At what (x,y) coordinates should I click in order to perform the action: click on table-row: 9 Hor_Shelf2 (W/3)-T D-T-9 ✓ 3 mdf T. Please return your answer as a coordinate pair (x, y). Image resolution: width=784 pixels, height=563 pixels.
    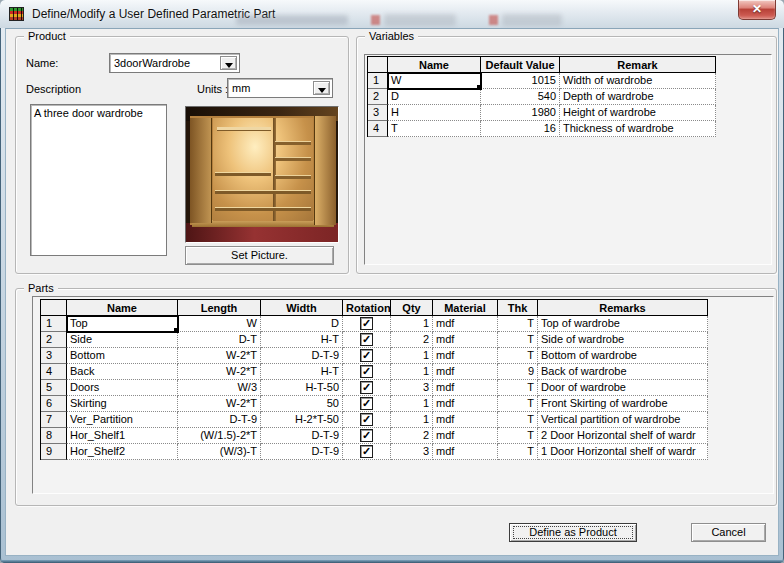
    Looking at the image, I should click on (374, 452).